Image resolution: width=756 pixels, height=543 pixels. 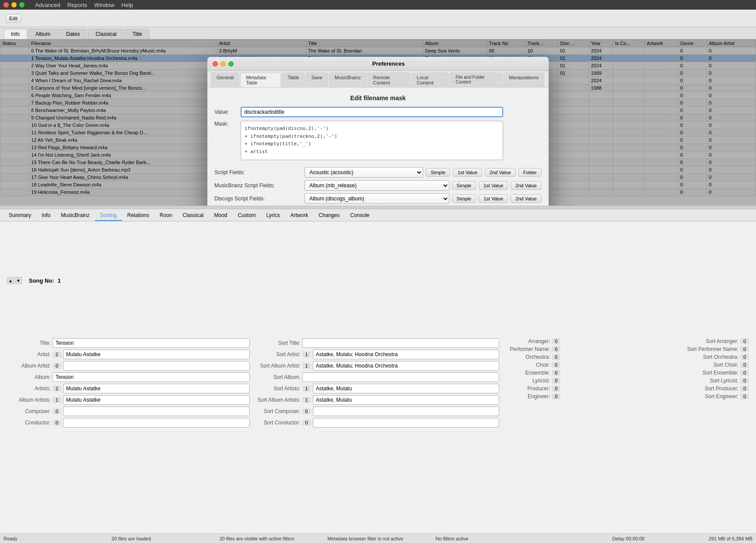 I want to click on arrow-up: ▲, so click(x=10, y=280).